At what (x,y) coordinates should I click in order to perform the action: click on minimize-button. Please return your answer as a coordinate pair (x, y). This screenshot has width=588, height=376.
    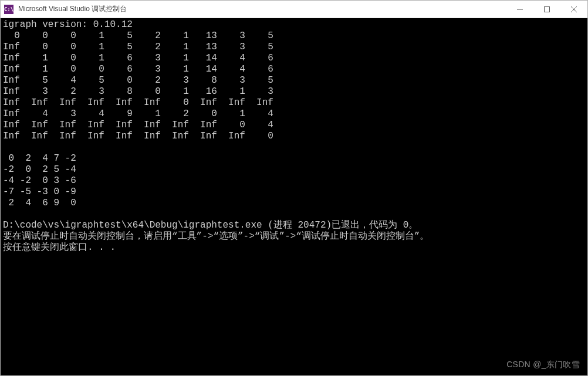
    Looking at the image, I should click on (520, 9).